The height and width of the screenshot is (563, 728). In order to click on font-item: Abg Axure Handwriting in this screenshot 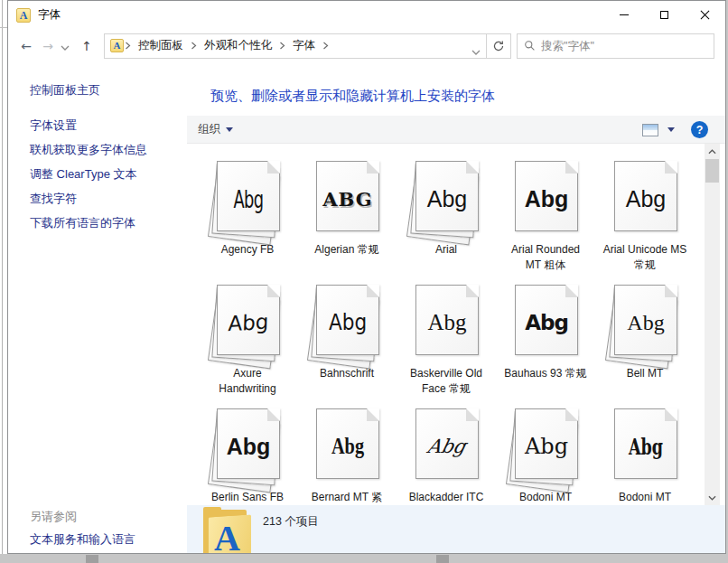, I will do `click(247, 345)`.